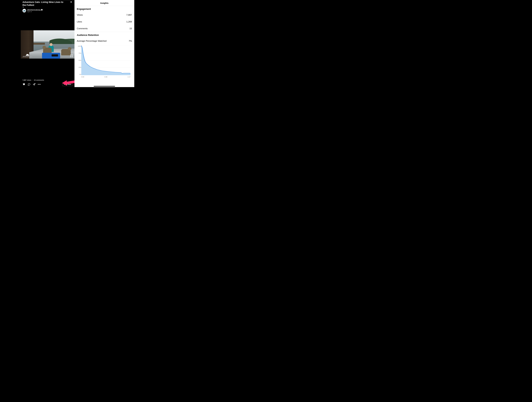 The width and height of the screenshot is (532, 402). What do you see at coordinates (82, 28) in the screenshot?
I see `comments-label: Comments` at bounding box center [82, 28].